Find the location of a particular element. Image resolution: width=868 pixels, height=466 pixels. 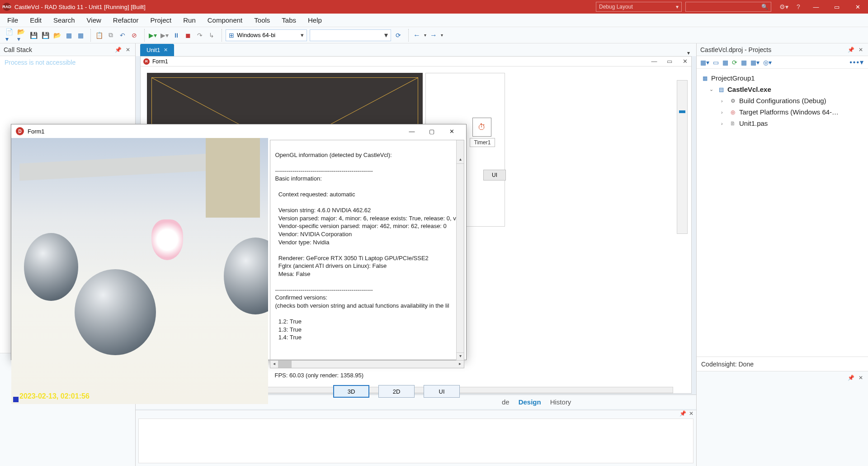

maximize-button: ▭ is located at coordinates (837, 7).